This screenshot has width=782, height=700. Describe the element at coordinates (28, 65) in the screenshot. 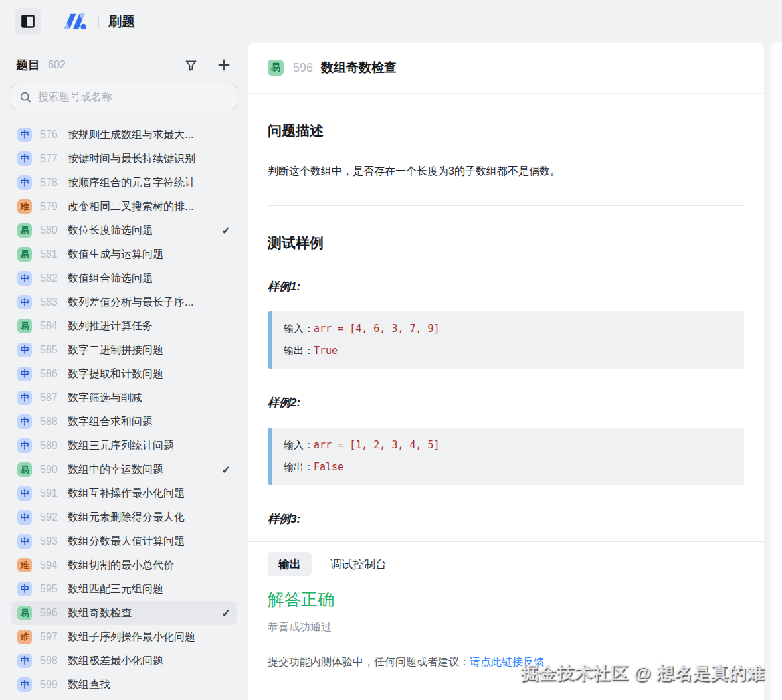

I see `problems-label: 题目` at that location.